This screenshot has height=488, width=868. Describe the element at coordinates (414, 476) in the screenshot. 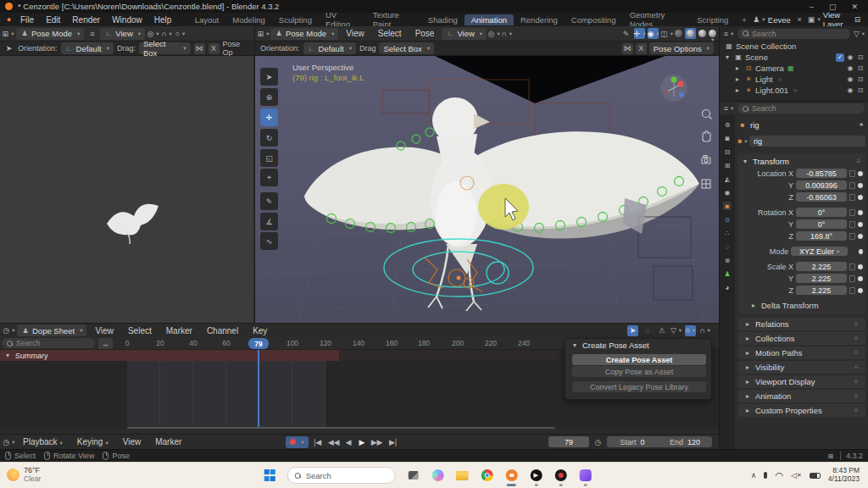

I see `task-view-icon` at that location.